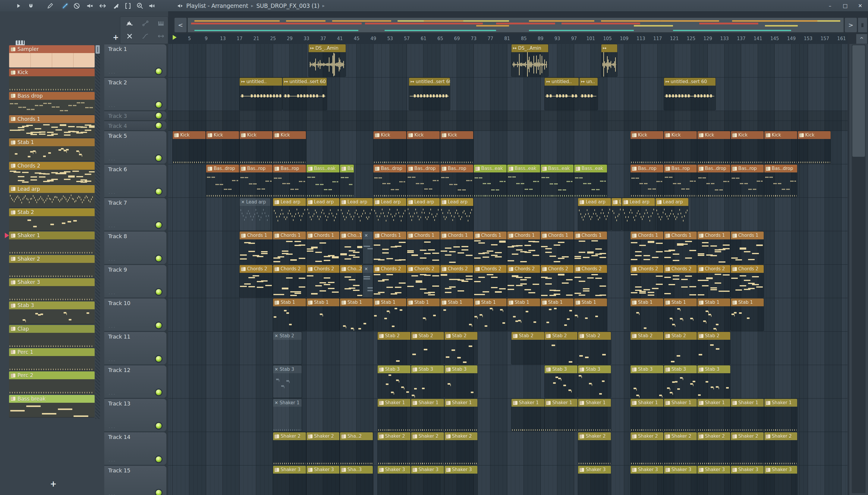 The image size is (868, 495). What do you see at coordinates (862, 39) in the screenshot?
I see `scroll-up-button: ^` at bounding box center [862, 39].